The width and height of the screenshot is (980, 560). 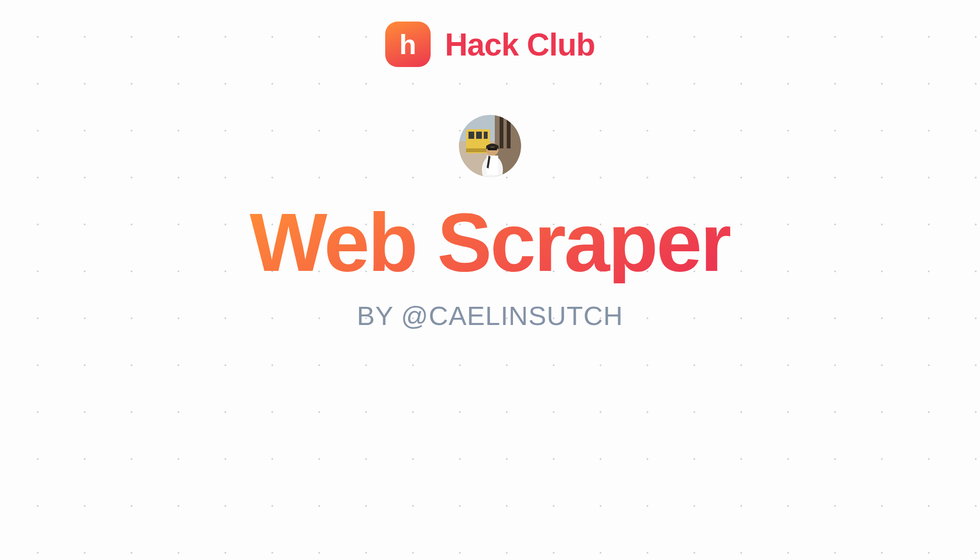 I want to click on avatar-image, so click(x=490, y=146).